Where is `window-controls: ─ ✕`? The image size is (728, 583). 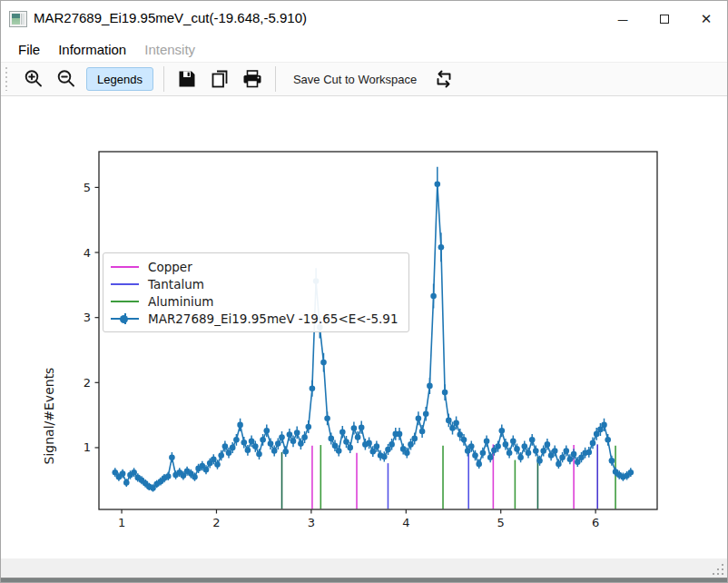
window-controls: ─ ✕ is located at coordinates (664, 19).